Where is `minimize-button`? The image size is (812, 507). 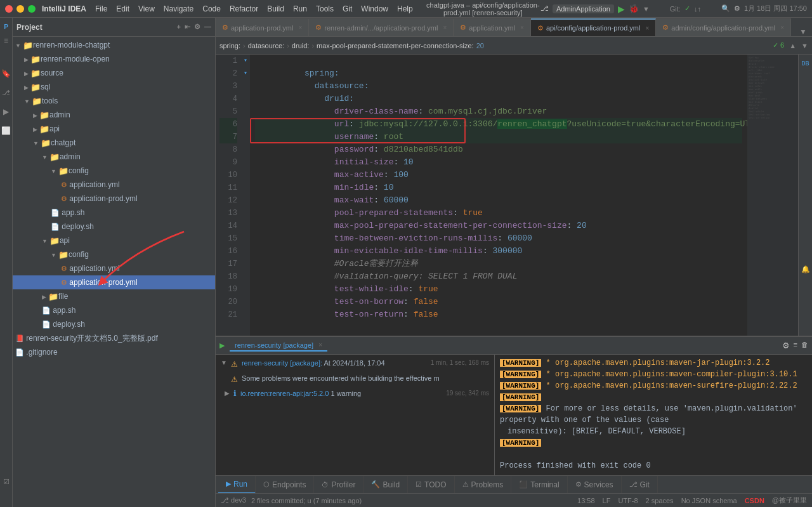 minimize-button is located at coordinates (20, 9).